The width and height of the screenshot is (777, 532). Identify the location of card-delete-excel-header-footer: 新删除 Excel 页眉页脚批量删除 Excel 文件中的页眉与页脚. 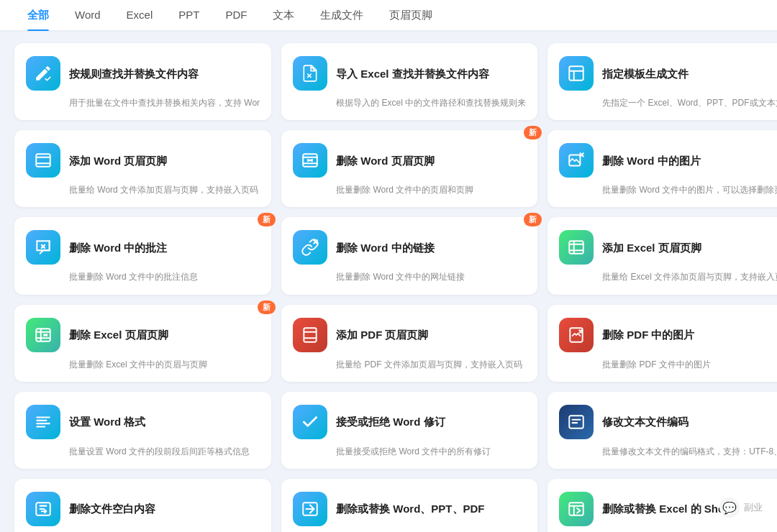
(142, 344).